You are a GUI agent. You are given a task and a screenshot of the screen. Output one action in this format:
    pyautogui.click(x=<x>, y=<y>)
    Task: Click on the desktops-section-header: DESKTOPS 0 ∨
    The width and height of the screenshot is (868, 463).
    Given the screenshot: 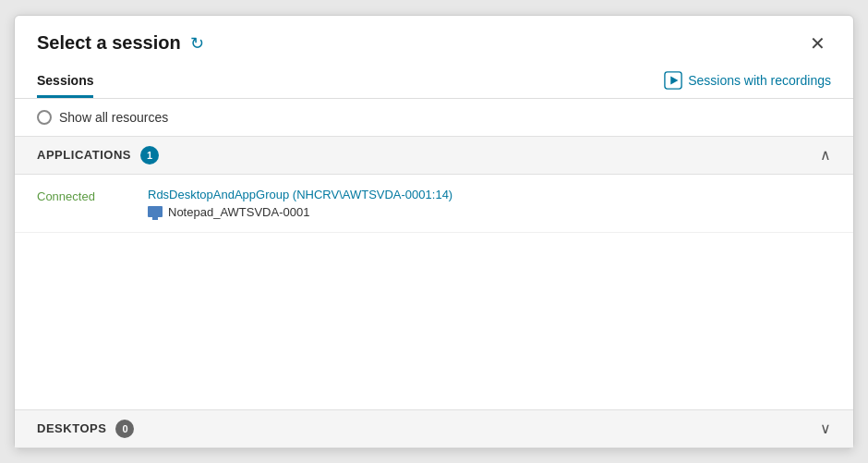 What is the action you would take?
    pyautogui.click(x=434, y=429)
    